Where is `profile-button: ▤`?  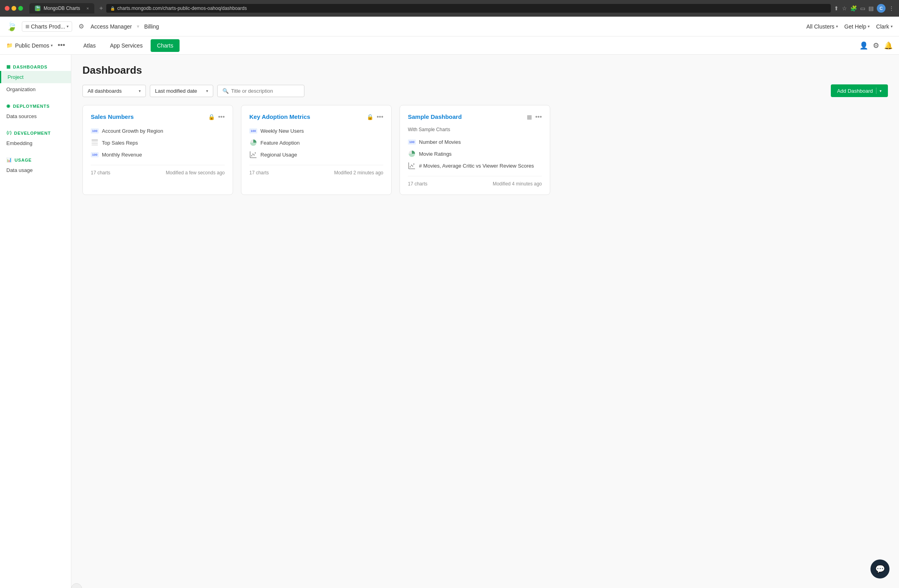 profile-button: ▤ is located at coordinates (871, 8).